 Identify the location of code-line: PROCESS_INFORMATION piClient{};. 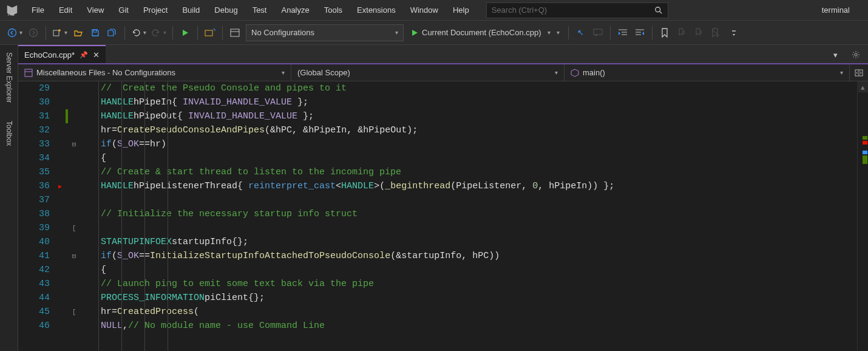
(479, 298).